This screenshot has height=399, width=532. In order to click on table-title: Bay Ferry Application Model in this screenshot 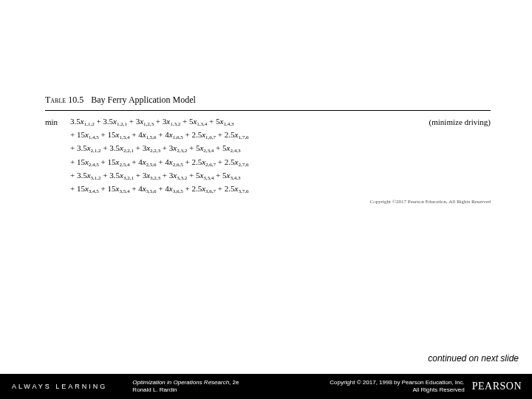, I will do `click(143, 100)`.